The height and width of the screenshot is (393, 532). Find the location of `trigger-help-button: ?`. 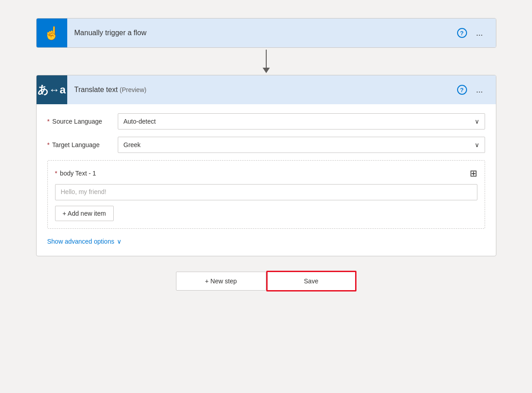

trigger-help-button: ? is located at coordinates (462, 33).